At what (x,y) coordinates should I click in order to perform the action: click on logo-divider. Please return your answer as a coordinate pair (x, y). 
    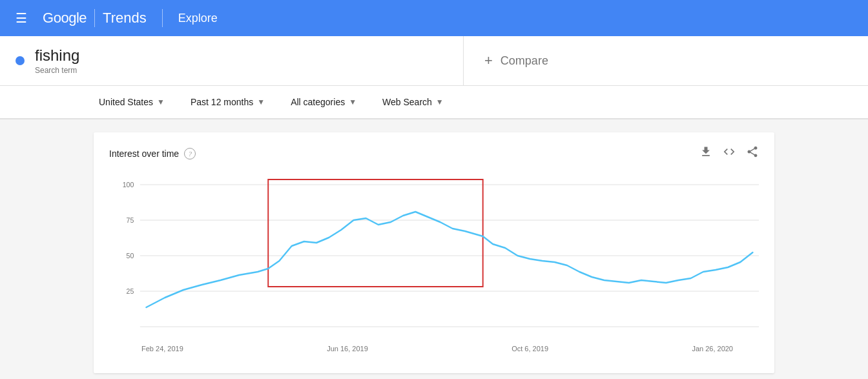
    Looking at the image, I should click on (94, 18).